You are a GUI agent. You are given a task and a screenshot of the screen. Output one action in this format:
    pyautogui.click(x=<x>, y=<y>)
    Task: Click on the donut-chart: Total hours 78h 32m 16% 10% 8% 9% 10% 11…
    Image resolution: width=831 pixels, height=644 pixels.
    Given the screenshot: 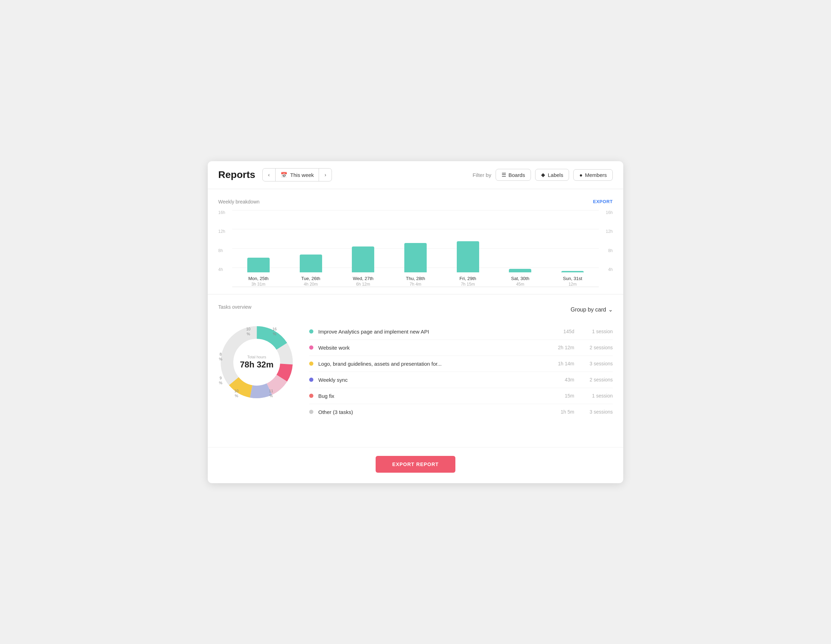 What is the action you would take?
    pyautogui.click(x=257, y=362)
    